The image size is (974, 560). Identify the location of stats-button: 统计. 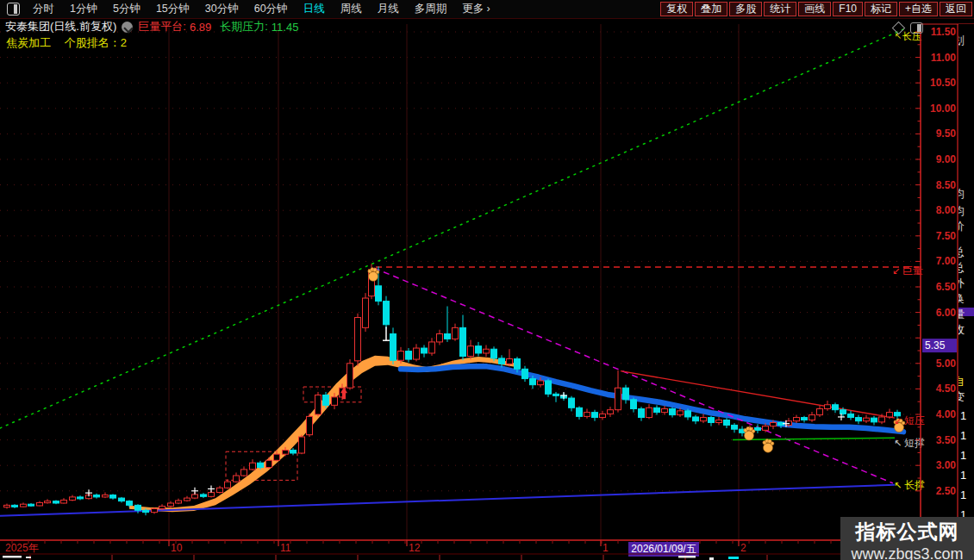
(780, 9).